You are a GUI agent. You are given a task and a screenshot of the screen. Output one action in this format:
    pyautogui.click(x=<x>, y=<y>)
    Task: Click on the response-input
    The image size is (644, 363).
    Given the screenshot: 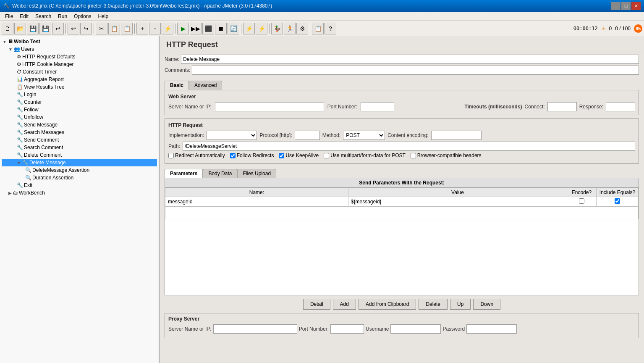 What is the action you would take?
    pyautogui.click(x=620, y=107)
    